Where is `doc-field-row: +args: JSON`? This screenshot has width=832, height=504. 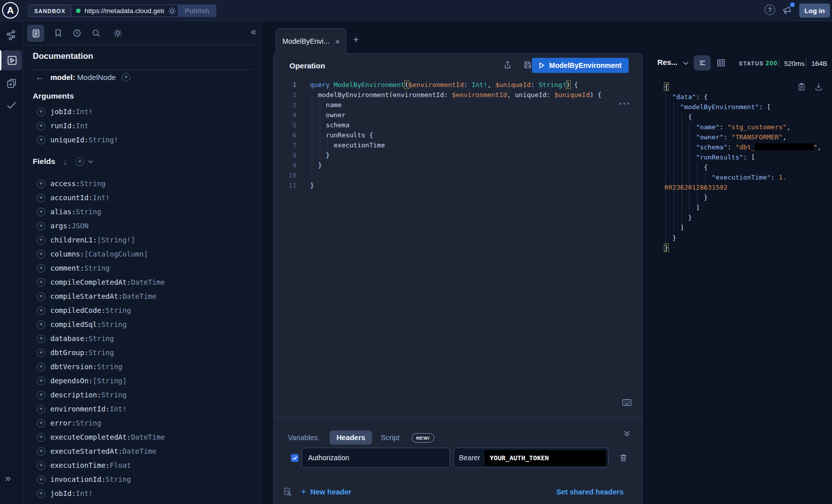
doc-field-row: +args: JSON is located at coordinates (101, 226).